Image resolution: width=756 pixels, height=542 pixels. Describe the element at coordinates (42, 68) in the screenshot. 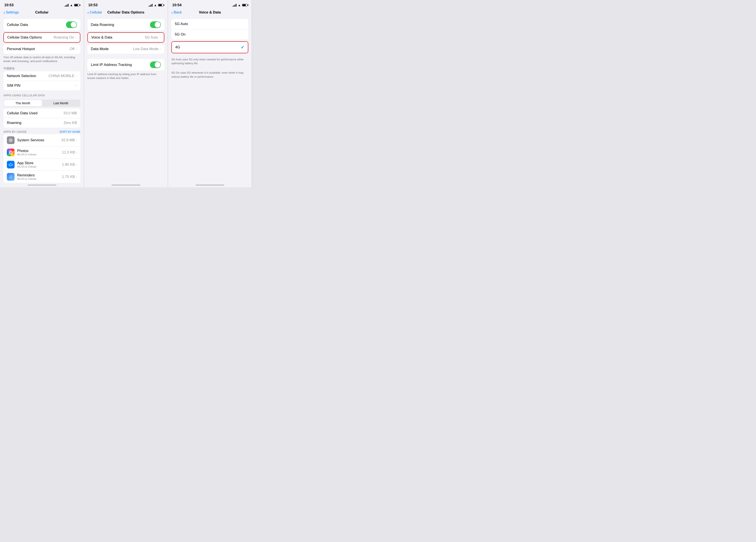

I see `carrier-label: 中国移动` at that location.